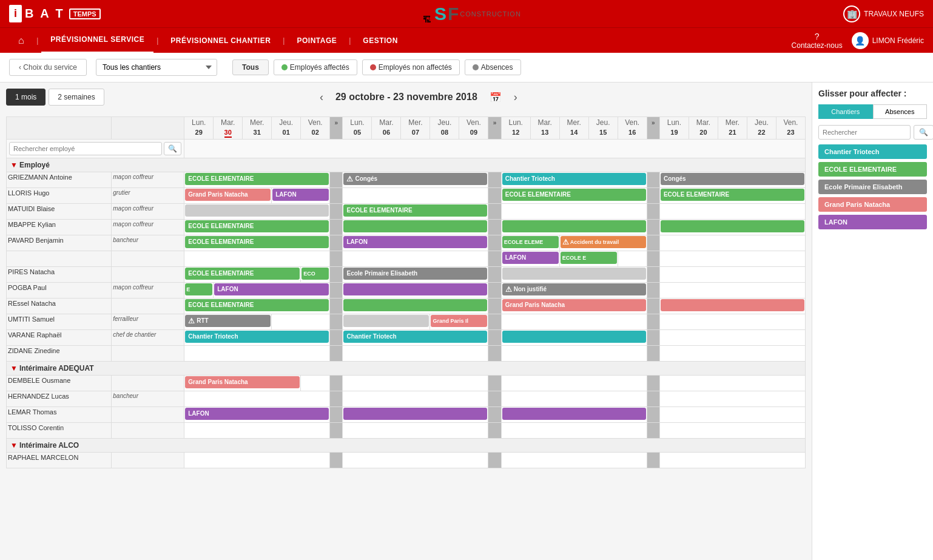 The width and height of the screenshot is (933, 560). Describe the element at coordinates (574, 180) in the screenshot. I see `griezmann-w3: Chantier Triotech` at that location.